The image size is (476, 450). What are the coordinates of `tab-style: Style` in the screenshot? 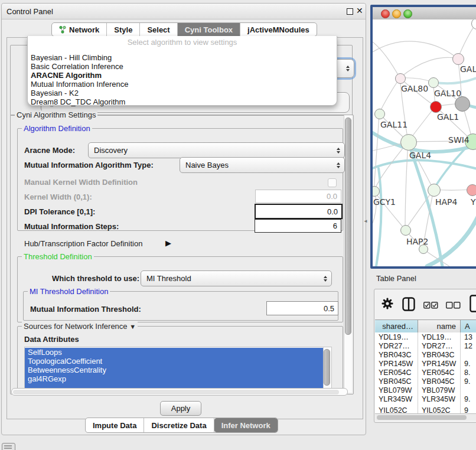 It's located at (123, 30).